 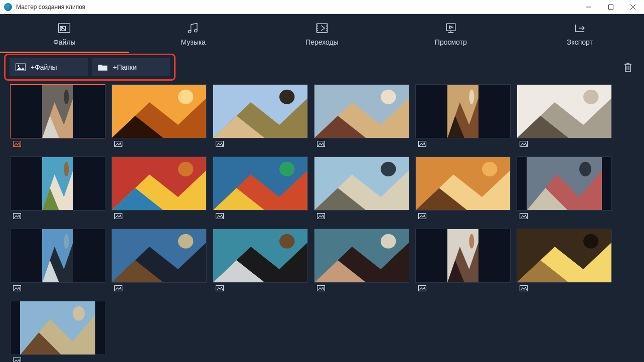 I want to click on music-icon, so click(x=193, y=28).